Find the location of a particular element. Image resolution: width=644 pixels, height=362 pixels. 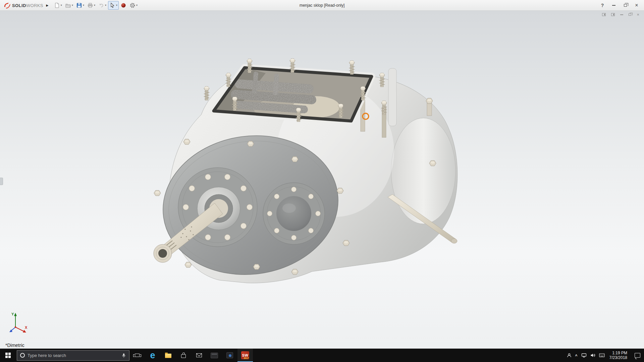

doc-restore-icon is located at coordinates (630, 15).